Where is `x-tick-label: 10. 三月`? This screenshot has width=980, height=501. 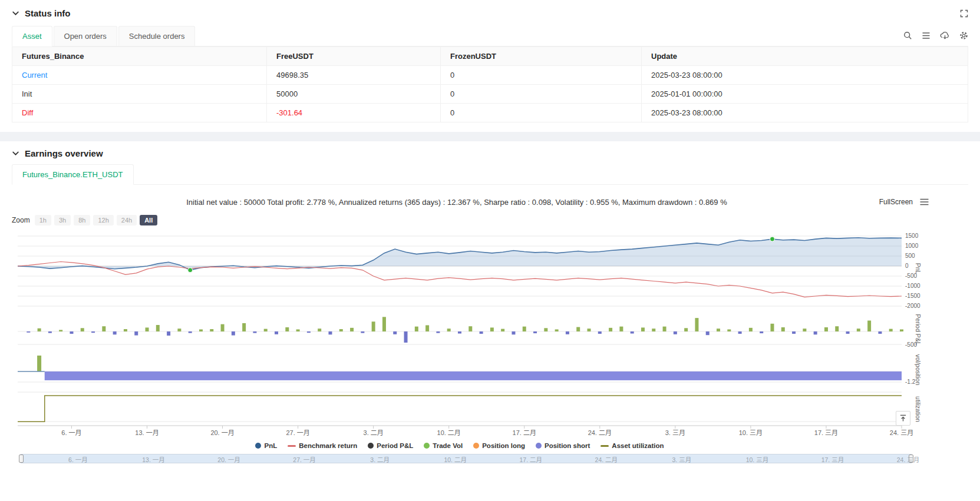 x-tick-label: 10. 三月 is located at coordinates (751, 433).